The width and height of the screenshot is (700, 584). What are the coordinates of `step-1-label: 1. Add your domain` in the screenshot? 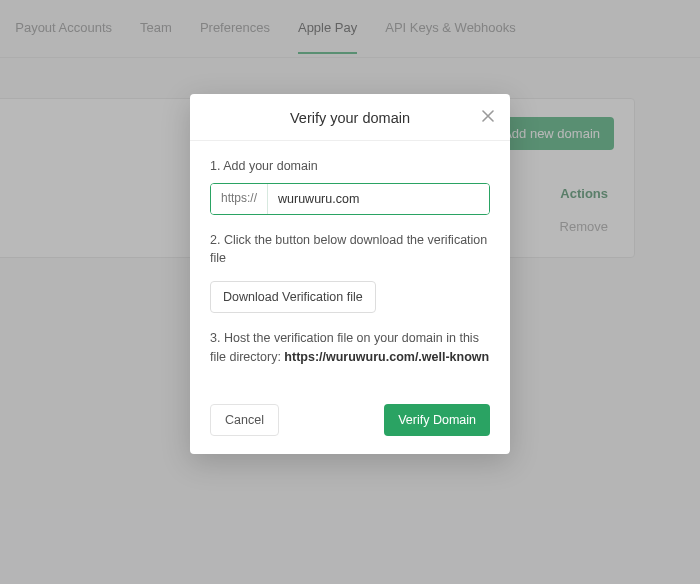 It's located at (350, 166).